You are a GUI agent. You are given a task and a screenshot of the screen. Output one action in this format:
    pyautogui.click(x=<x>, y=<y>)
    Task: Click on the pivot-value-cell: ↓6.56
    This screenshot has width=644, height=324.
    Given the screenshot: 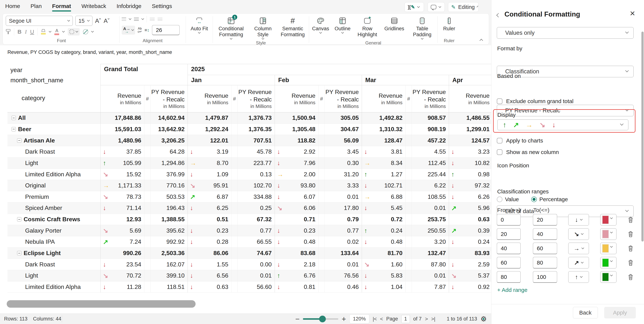 What is the action you would take?
    pyautogui.click(x=210, y=276)
    